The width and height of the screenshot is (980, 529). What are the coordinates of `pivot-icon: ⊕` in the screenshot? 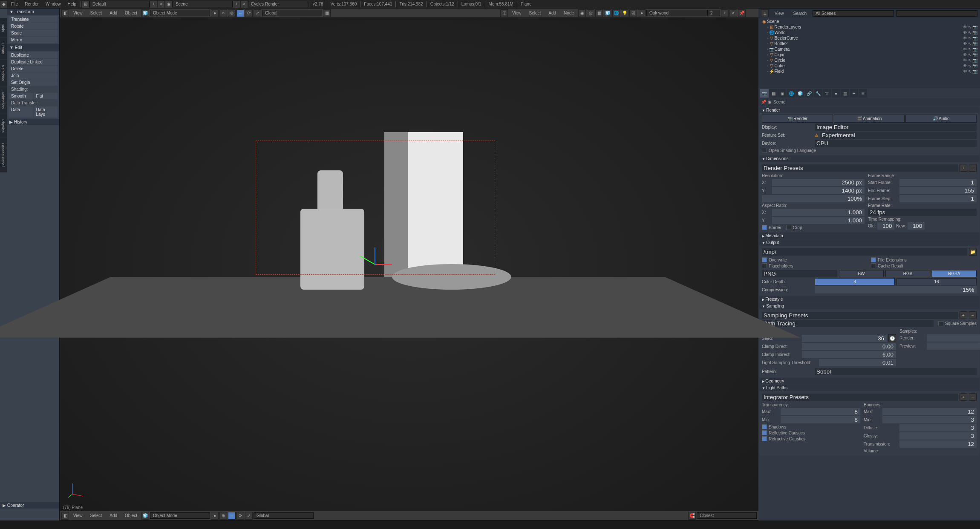 It's located at (232, 13).